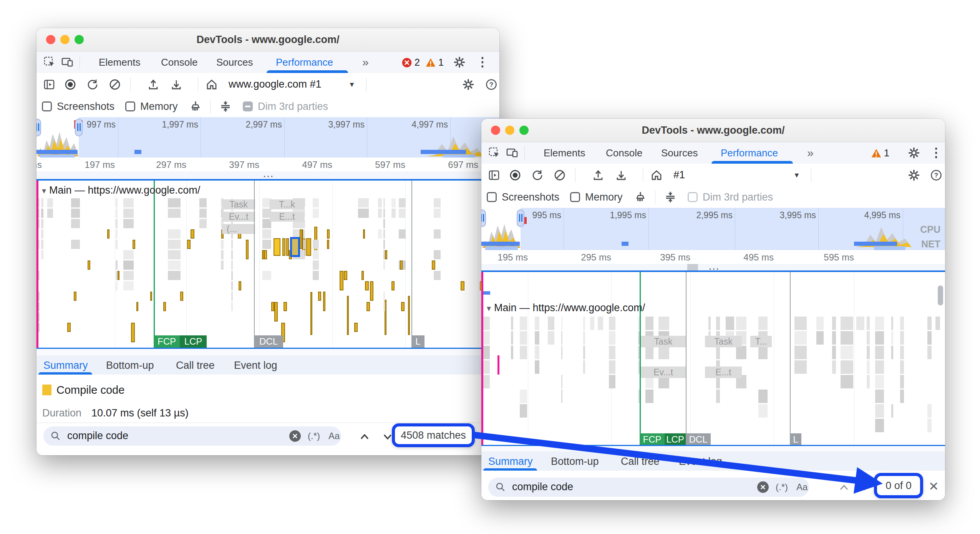  I want to click on screenshots-checkbox, so click(47, 106).